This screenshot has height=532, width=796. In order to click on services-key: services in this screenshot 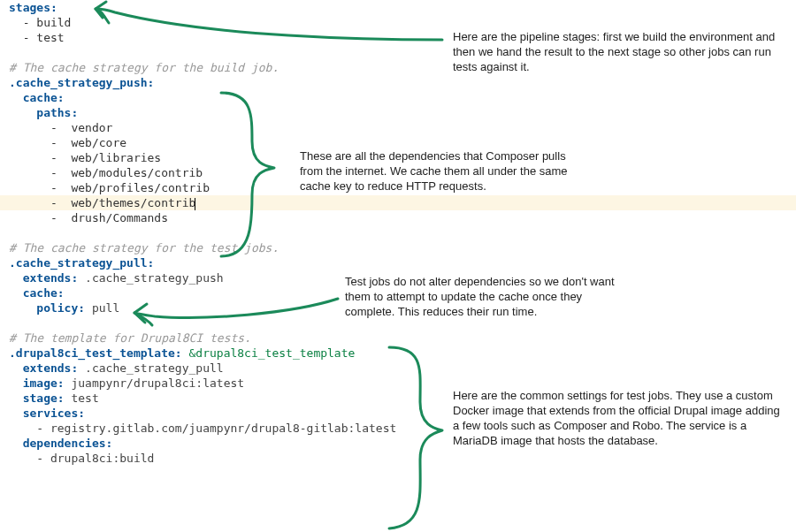, I will do `click(51, 414)`.